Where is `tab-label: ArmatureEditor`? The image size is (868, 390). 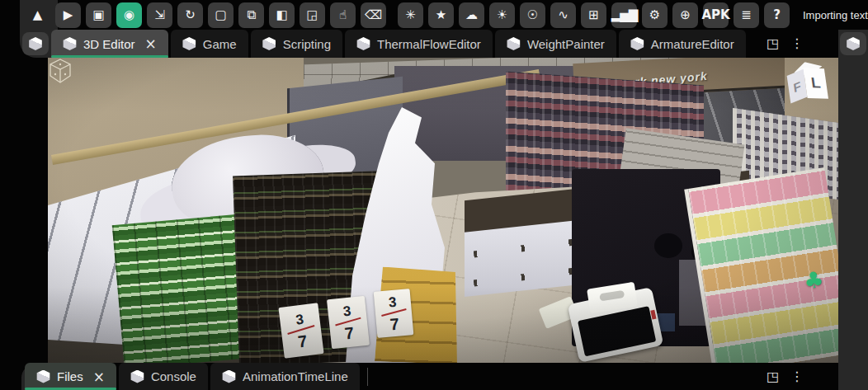
tab-label: ArmatureEditor is located at coordinates (693, 45).